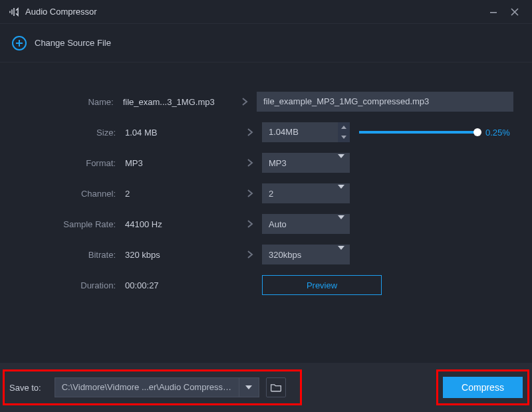 The height and width of the screenshot is (412, 532). I want to click on save-to-label: Save to:, so click(25, 388).